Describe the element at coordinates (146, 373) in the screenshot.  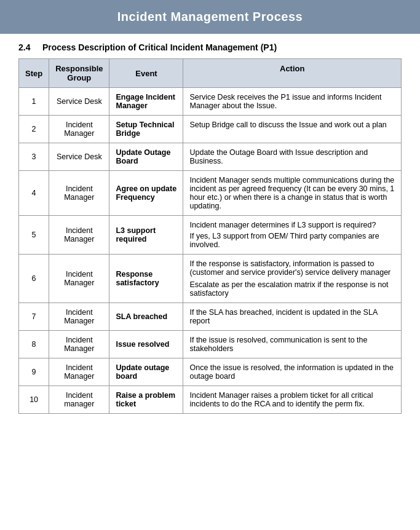
I see `cell-event: Update outage board` at that location.